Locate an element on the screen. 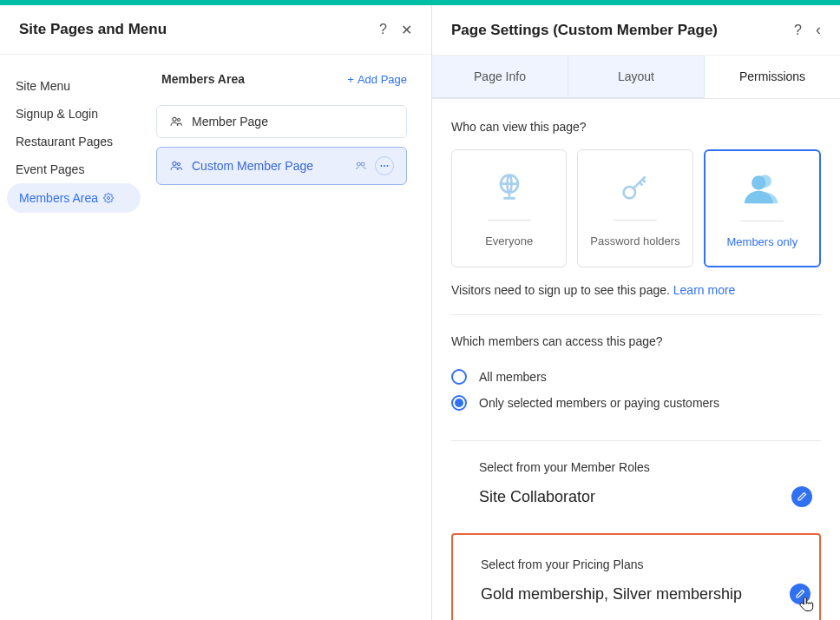 The image size is (840, 620). left-panel-header: Site Pages and Menu ? ✕ is located at coordinates (215, 30).